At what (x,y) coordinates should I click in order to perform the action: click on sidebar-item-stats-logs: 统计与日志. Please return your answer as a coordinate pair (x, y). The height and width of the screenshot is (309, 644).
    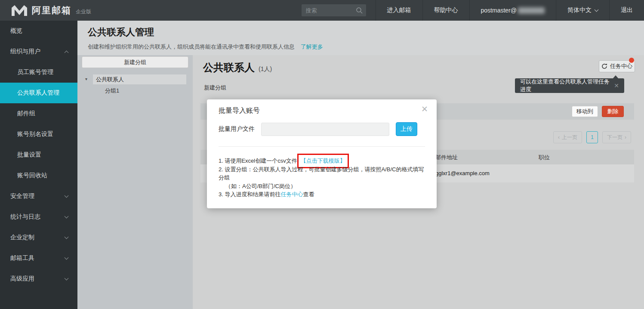
    Looking at the image, I should click on (39, 217).